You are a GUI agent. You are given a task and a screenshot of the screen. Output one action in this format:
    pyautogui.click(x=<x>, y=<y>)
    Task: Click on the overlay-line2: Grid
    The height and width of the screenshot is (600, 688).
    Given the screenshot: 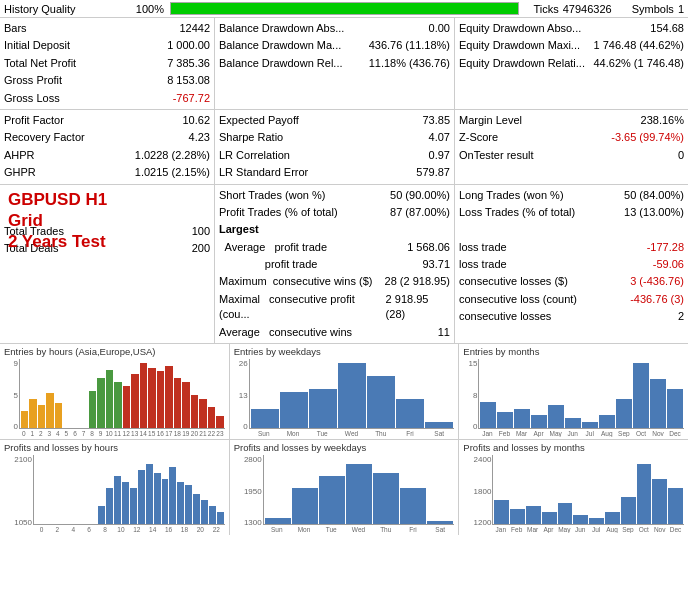 What is the action you would take?
    pyautogui.click(x=58, y=220)
    